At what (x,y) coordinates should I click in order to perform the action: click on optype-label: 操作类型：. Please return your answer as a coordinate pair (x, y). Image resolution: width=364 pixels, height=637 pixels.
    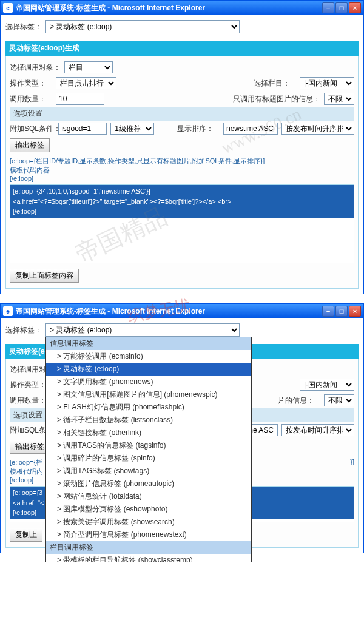
    Looking at the image, I should click on (31, 84).